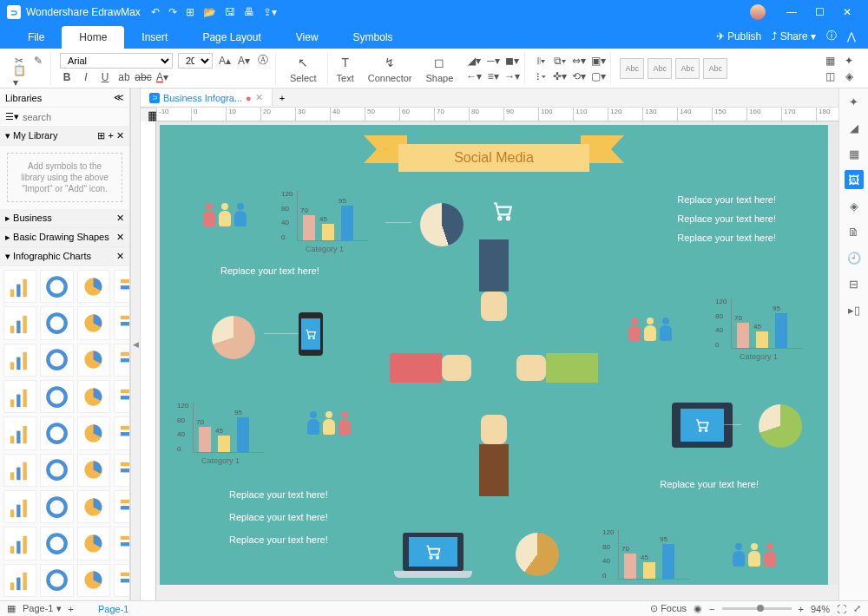 The height and width of the screenshot is (616, 868). I want to click on open-icon: 📂, so click(210, 12).